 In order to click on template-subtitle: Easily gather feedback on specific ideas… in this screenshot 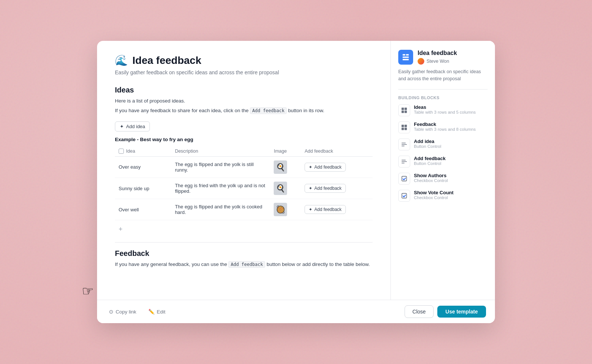, I will do `click(244, 72)`.